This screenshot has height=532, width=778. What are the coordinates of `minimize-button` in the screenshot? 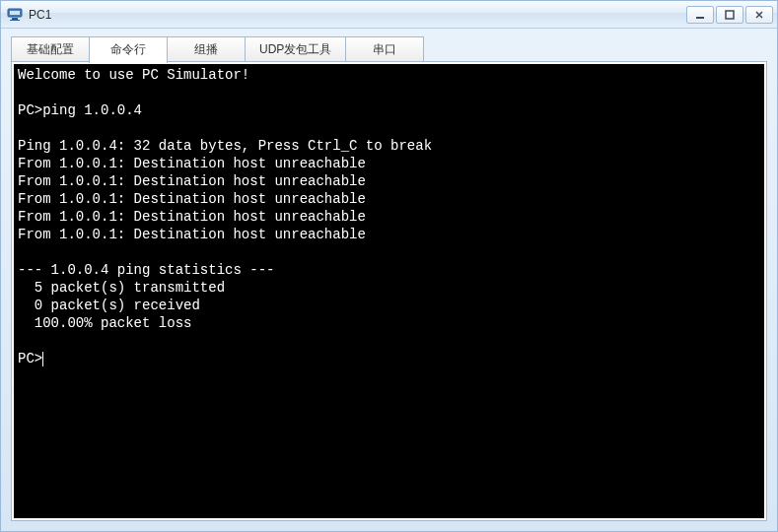 It's located at (700, 15).